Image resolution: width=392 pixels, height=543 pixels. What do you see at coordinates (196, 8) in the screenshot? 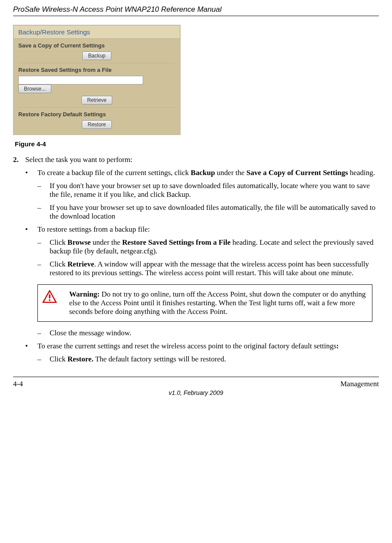
I see `page-header-title: ProSafe Wireless-N Access Point WNAP210 …` at bounding box center [196, 8].